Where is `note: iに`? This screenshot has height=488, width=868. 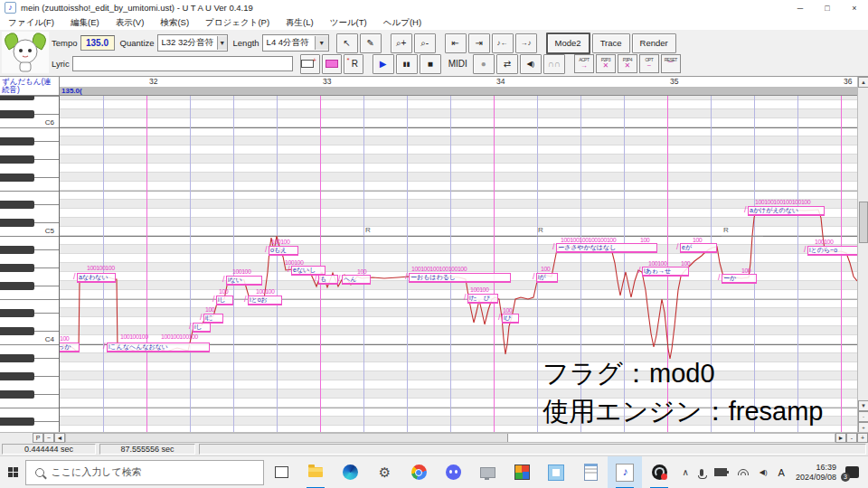
note: iに is located at coordinates (213, 318).